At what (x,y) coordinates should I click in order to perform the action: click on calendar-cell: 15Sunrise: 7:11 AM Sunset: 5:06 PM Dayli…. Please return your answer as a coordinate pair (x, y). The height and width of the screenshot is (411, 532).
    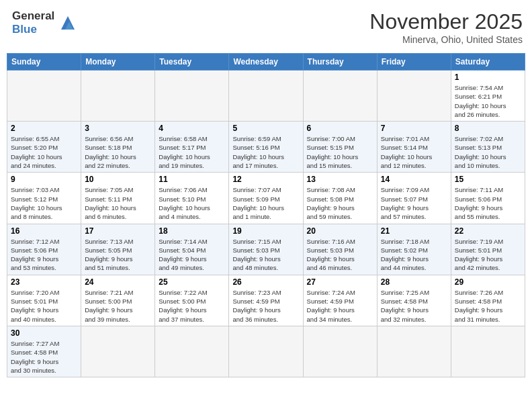
    Looking at the image, I should click on (488, 198).